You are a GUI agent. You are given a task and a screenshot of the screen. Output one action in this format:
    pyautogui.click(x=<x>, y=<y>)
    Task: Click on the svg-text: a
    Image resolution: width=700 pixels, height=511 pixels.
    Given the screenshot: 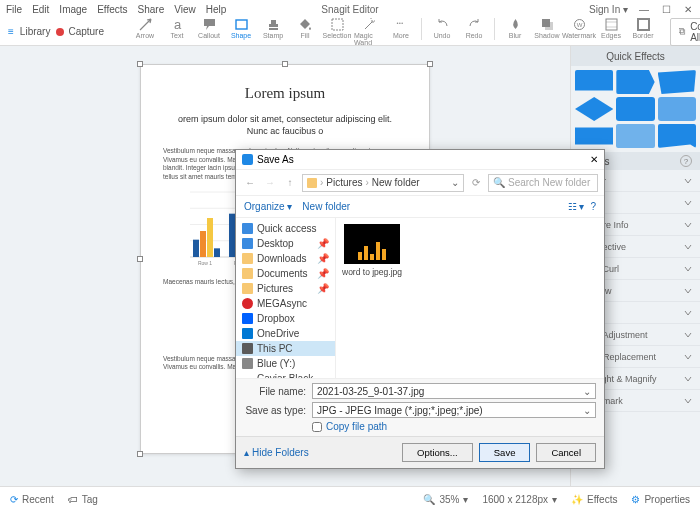 What is the action you would take?
    pyautogui.click(x=177, y=24)
    